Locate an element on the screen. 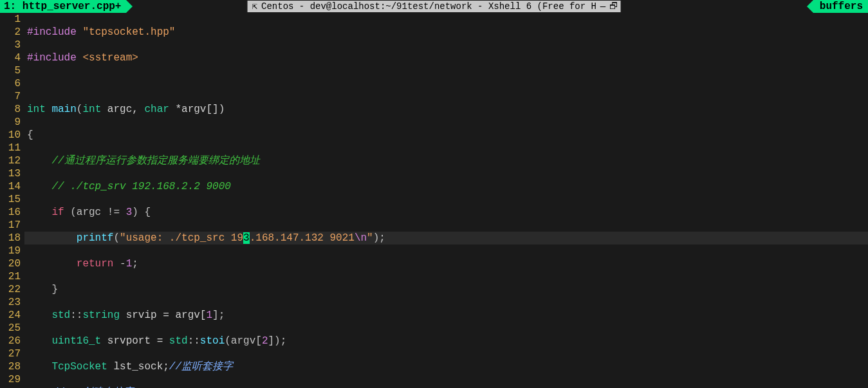  code-line: } is located at coordinates (447, 290).